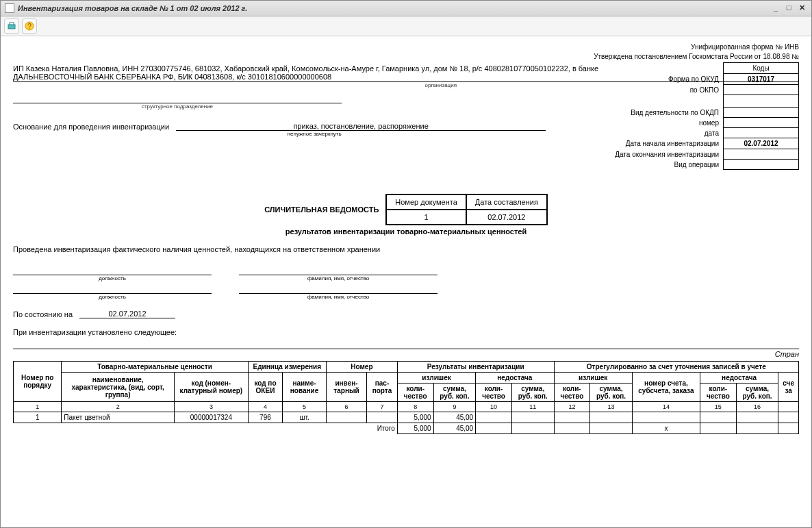 The width and height of the screenshot is (812, 528). What do you see at coordinates (789, 8) in the screenshot?
I see `maximize-button: □` at bounding box center [789, 8].